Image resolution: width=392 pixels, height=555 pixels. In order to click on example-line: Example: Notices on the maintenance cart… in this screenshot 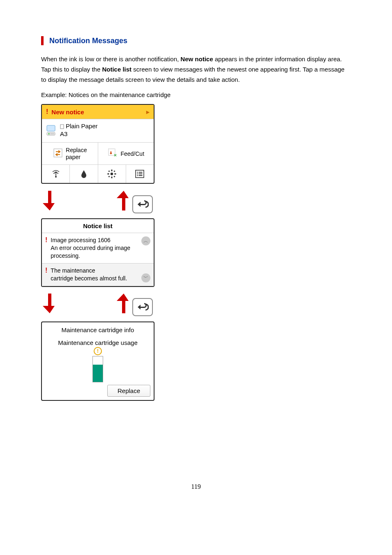, I will do `click(196, 95)`.